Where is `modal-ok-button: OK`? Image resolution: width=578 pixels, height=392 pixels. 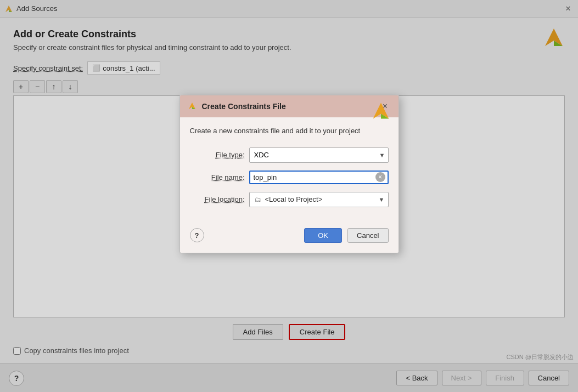
modal-ok-button: OK is located at coordinates (323, 236).